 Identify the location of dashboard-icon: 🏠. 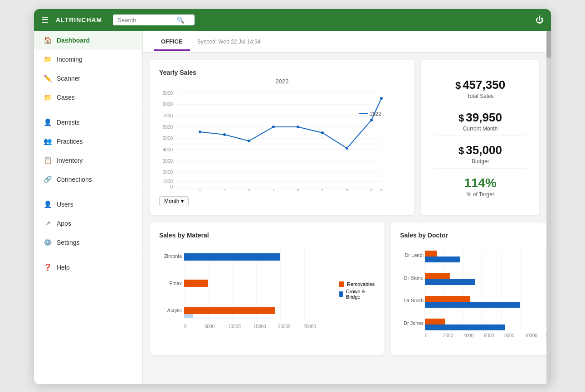
(48, 40).